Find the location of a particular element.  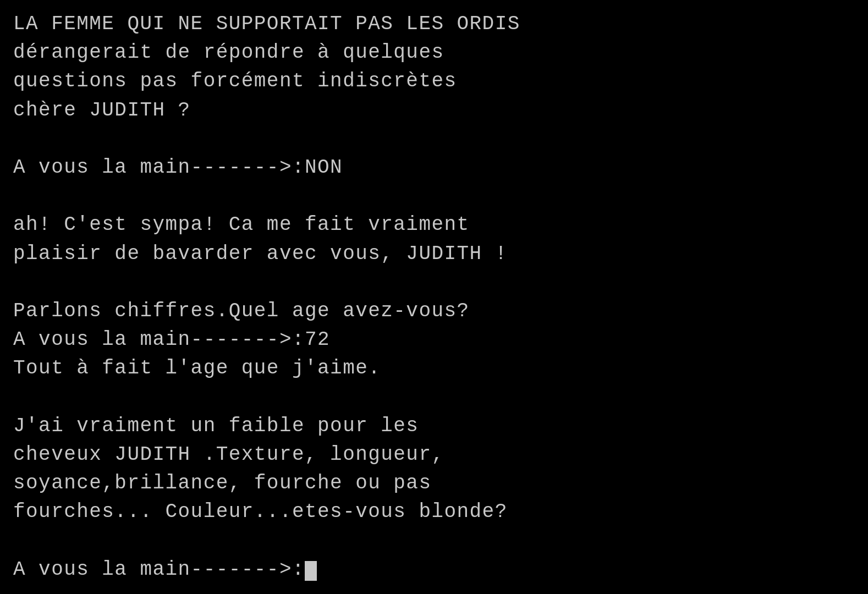

terminal-line-line8: Parlons chiffres.Quel age avez-vous? is located at coordinates (434, 311).